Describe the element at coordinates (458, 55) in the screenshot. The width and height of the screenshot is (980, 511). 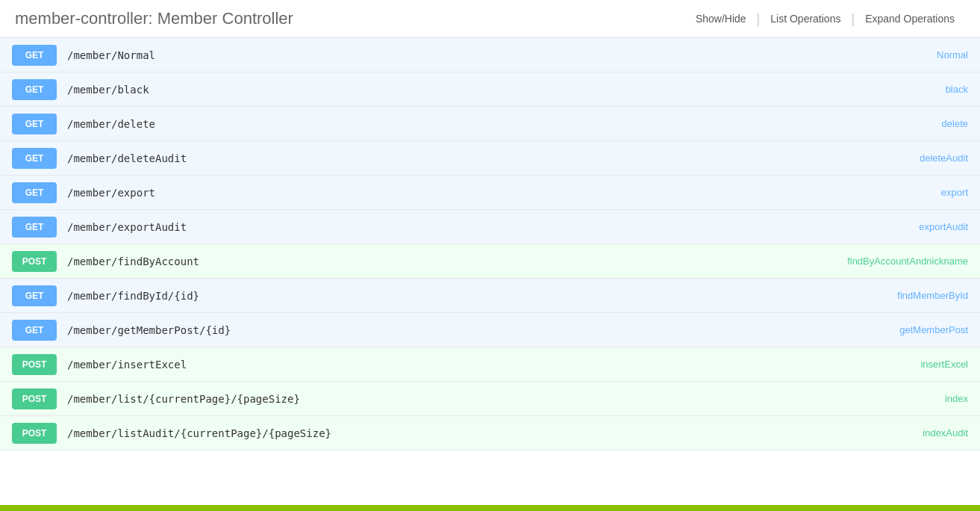
I see `operation-path: /member/Normal` at that location.